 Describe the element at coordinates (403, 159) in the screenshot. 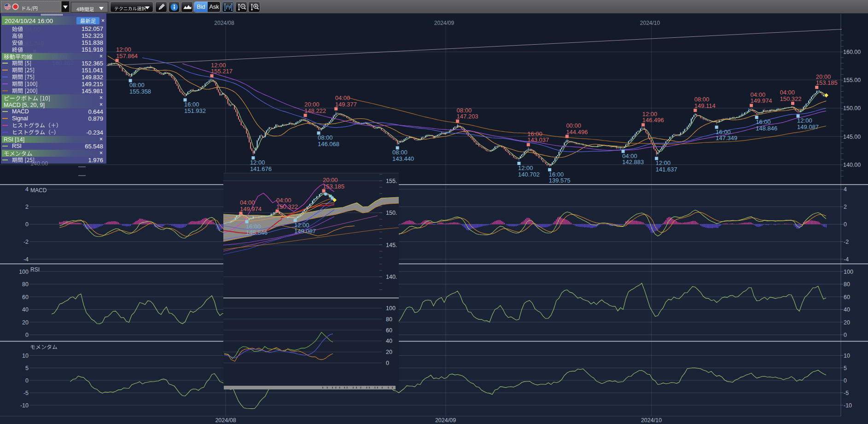

I see `svg-text: 143.440` at that location.